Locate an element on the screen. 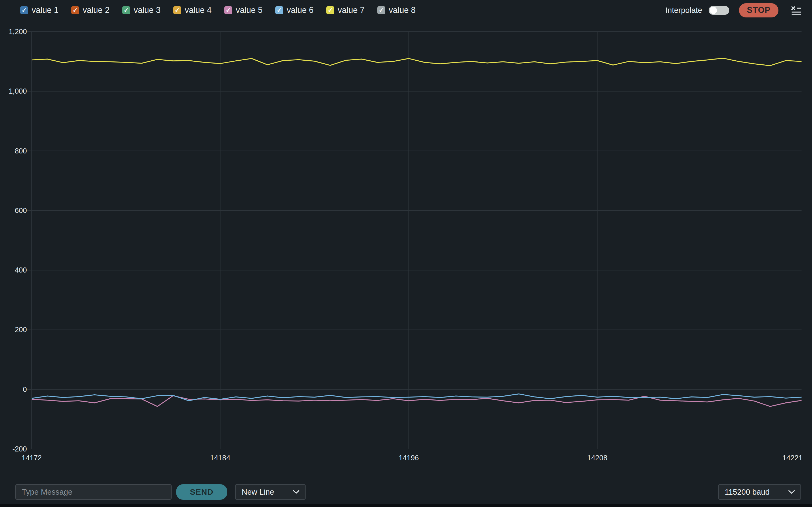  legend-label: value 3 is located at coordinates (147, 10).